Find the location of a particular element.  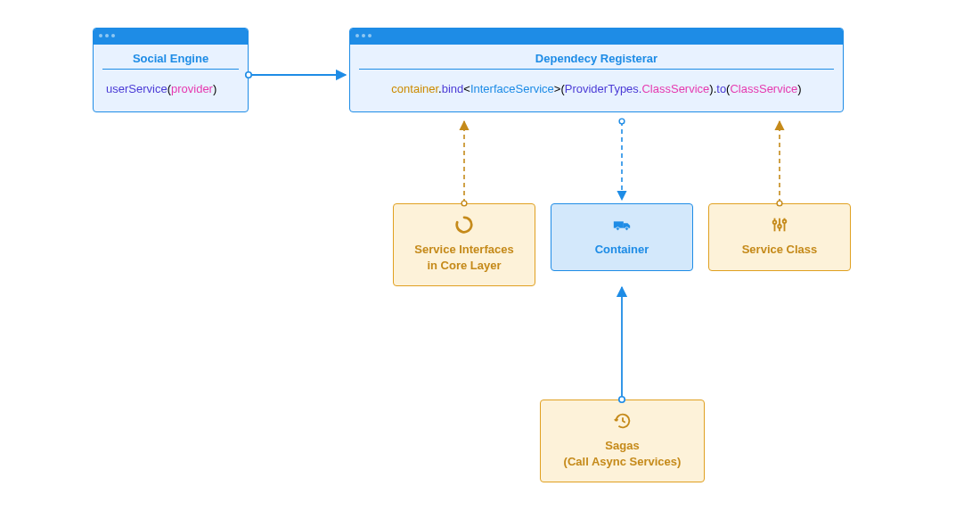

card-label: Service Class is located at coordinates (780, 250).